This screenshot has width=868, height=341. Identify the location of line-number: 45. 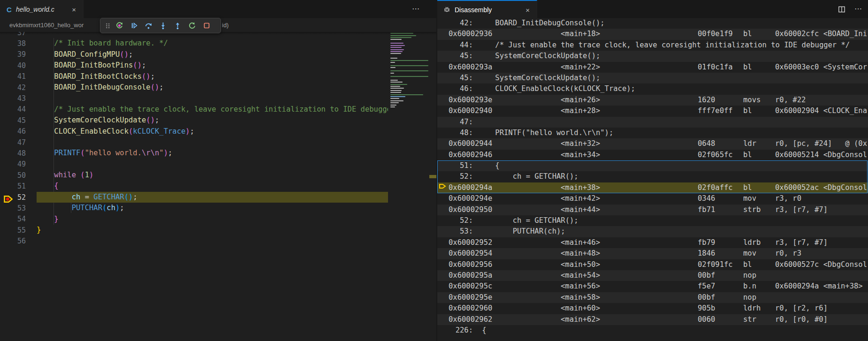
(13, 121).